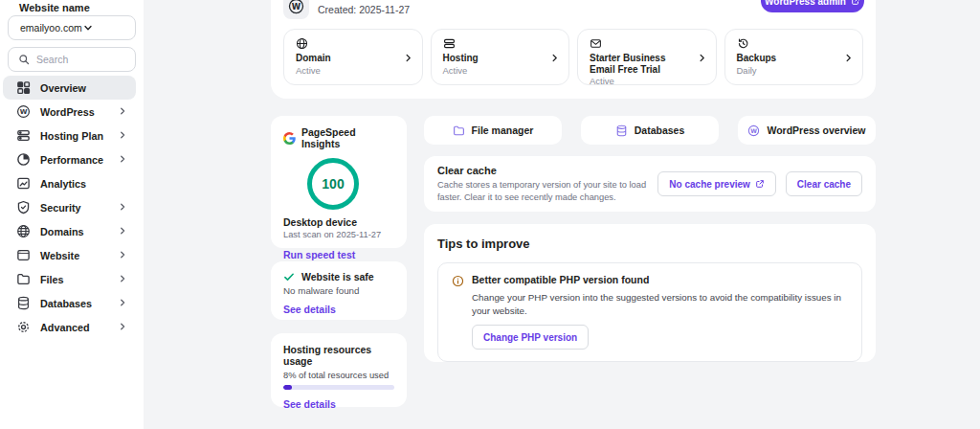  I want to click on analytics-icon, so click(23, 184).